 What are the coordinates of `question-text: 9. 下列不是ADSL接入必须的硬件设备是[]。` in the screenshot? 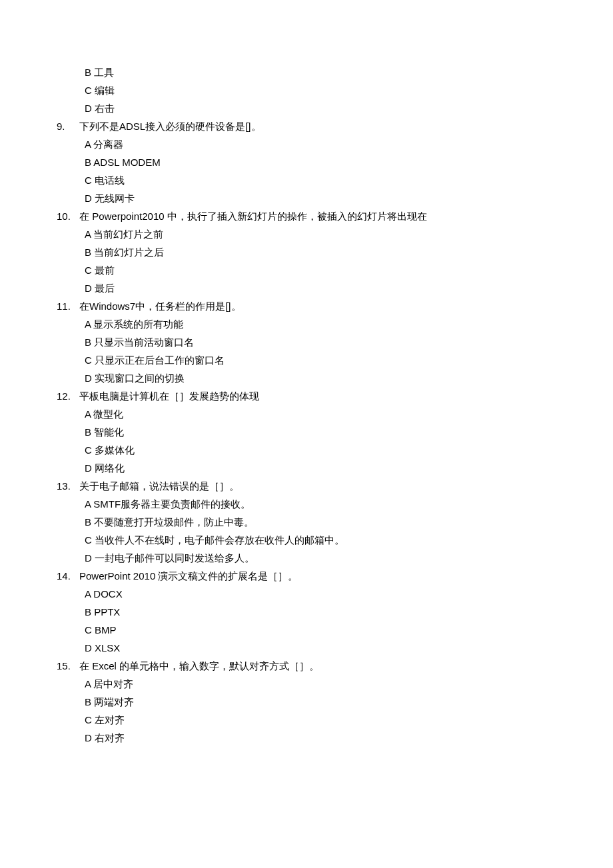 It's located at (306, 127).